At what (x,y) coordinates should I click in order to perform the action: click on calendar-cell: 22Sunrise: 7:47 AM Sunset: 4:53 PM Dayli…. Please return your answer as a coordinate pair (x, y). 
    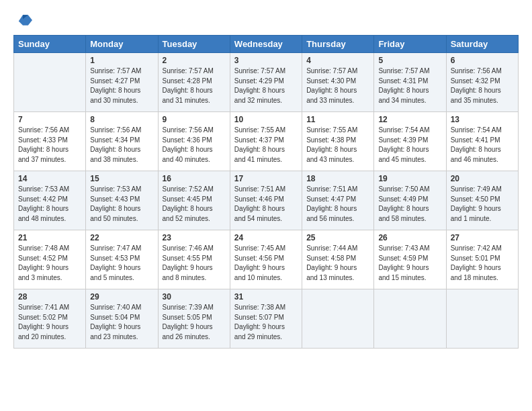
    Looking at the image, I should click on (122, 260).